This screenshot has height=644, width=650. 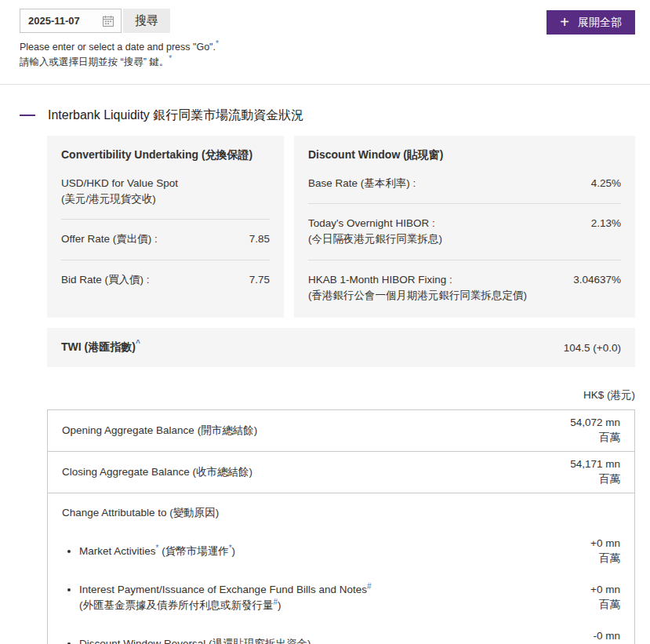 I want to click on offer-rate-label: Offer Rate (賣出價) :, so click(x=110, y=239).